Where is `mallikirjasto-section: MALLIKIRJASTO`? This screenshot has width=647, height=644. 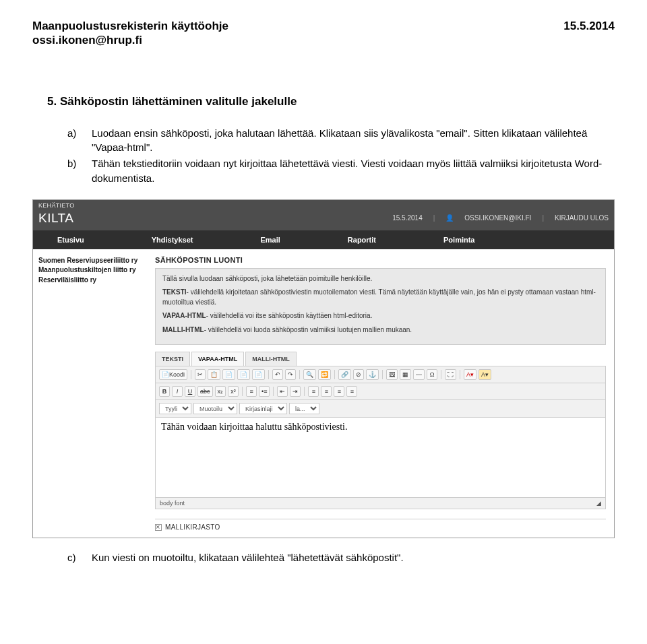 mallikirjasto-section: MALLIKIRJASTO is located at coordinates (380, 525).